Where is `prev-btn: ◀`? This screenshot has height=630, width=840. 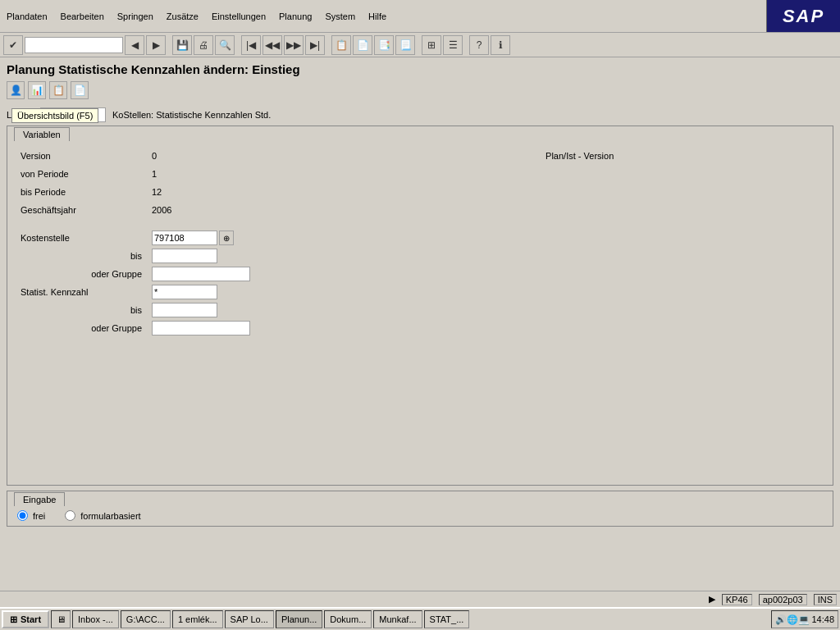 prev-btn: ◀ is located at coordinates (135, 45).